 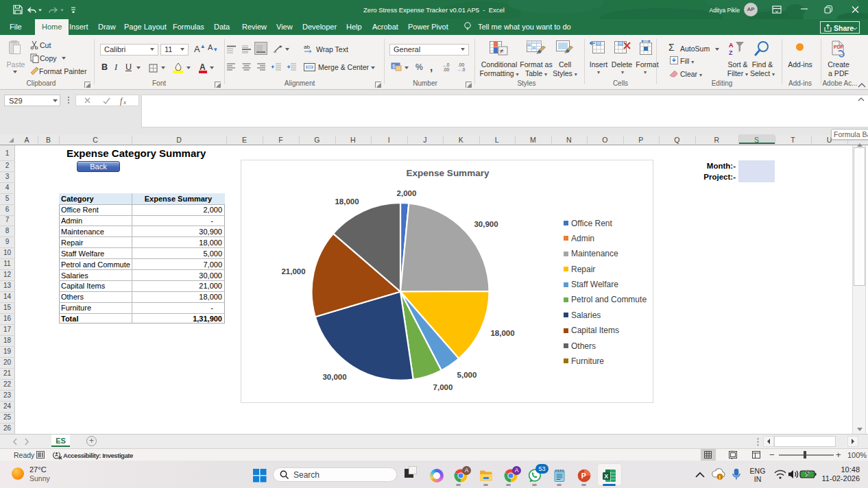 What do you see at coordinates (606, 476) in the screenshot?
I see `svg-text: X` at bounding box center [606, 476].